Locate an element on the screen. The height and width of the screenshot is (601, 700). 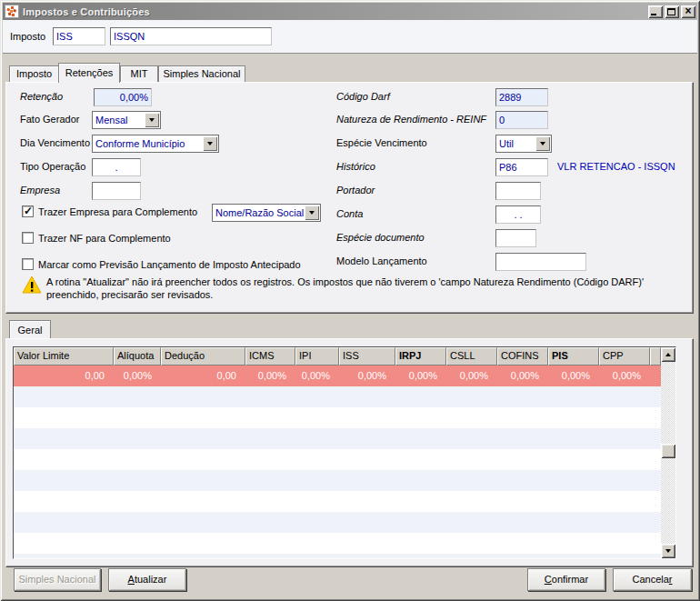
grid-header-cell: ICMS is located at coordinates (271, 356).